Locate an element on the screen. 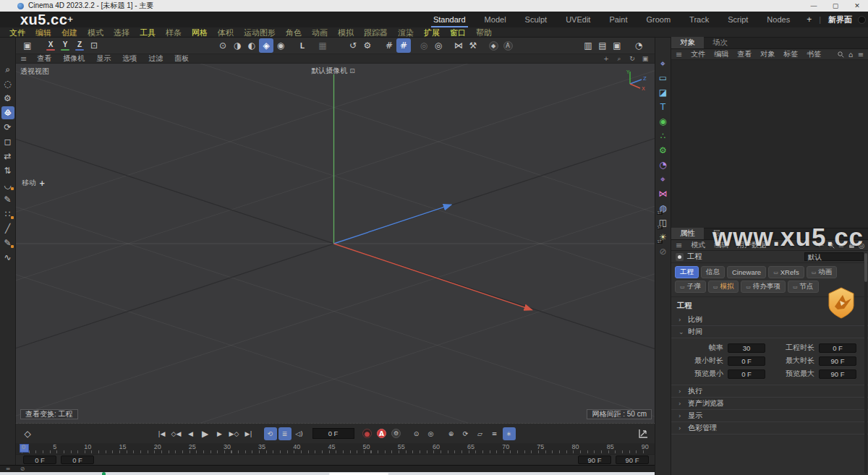 This screenshot has height=475, width=868. menu-item: 运动图形 is located at coordinates (260, 33).